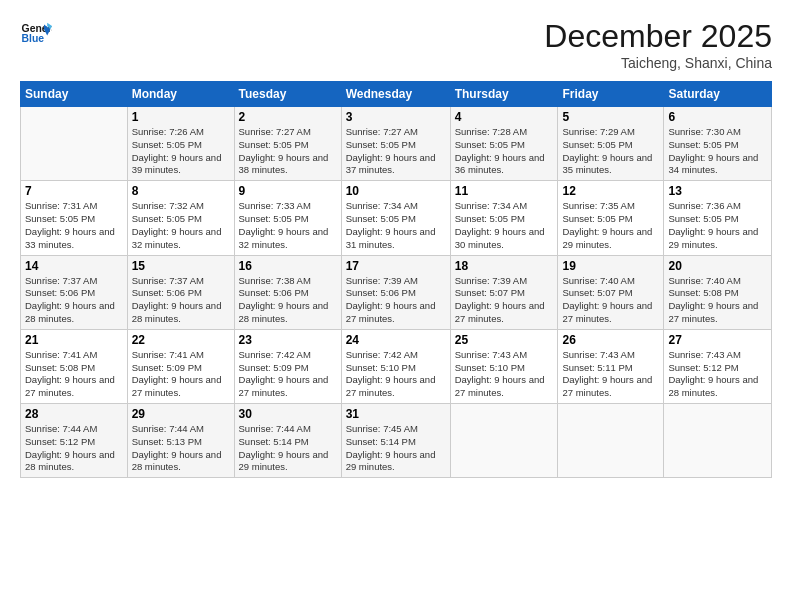  What do you see at coordinates (504, 266) in the screenshot?
I see `day-number: 18` at bounding box center [504, 266].